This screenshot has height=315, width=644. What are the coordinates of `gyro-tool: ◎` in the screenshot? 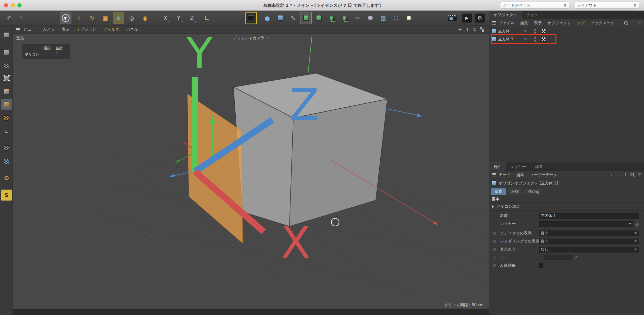 It's located at (132, 18).